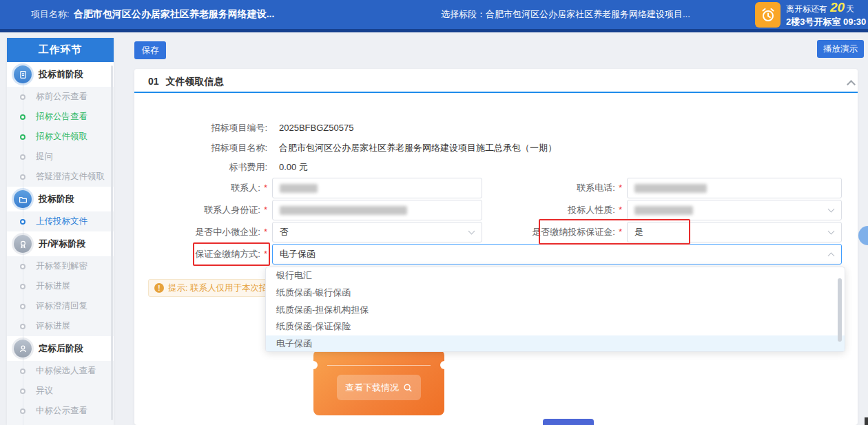 This screenshot has width=868, height=425. What do you see at coordinates (61, 371) in the screenshot?
I see `sidebar-item-winner-candidate-view: 中标候选人查看` at bounding box center [61, 371].